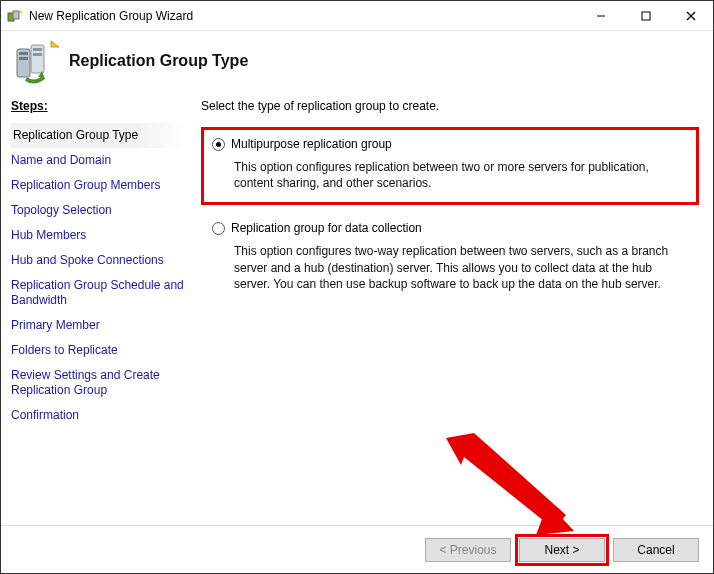  What do you see at coordinates (326, 228) in the screenshot?
I see `option-title: Replication group for data collection` at bounding box center [326, 228].